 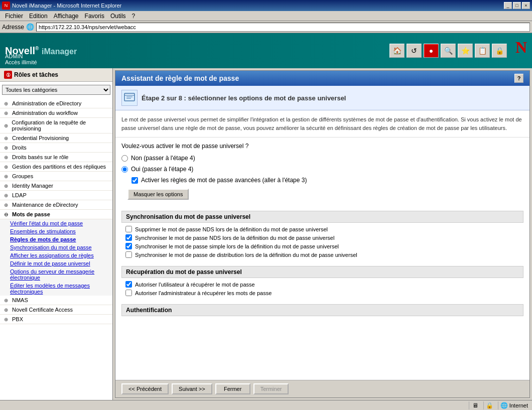 What do you see at coordinates (56, 186) in the screenshot?
I see `sidebar-item-identity-manager: ⊕ Identity Manager` at bounding box center [56, 186].